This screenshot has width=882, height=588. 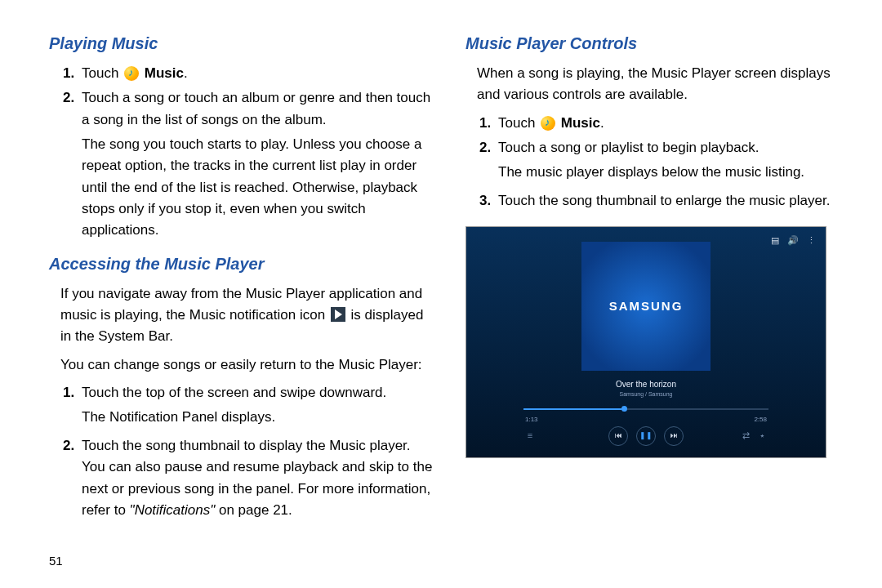 I want to click on pause-icon: ❚❚, so click(x=646, y=436).